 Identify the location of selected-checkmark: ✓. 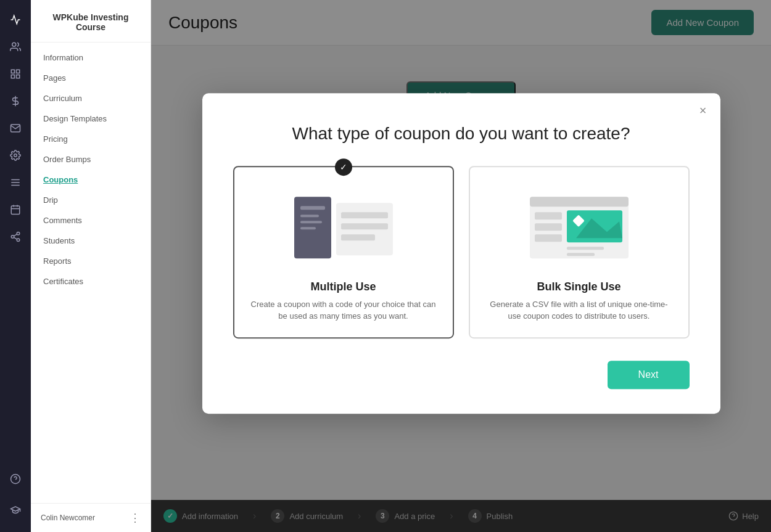
(344, 167).